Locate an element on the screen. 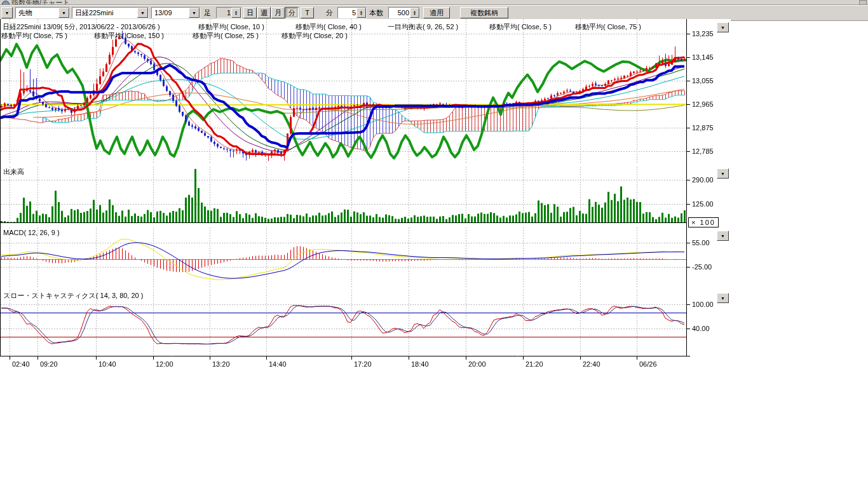 Image resolution: width=868 pixels, height=488 pixels. legend-item: 移動平均( Close, 20 ) is located at coordinates (315, 36).